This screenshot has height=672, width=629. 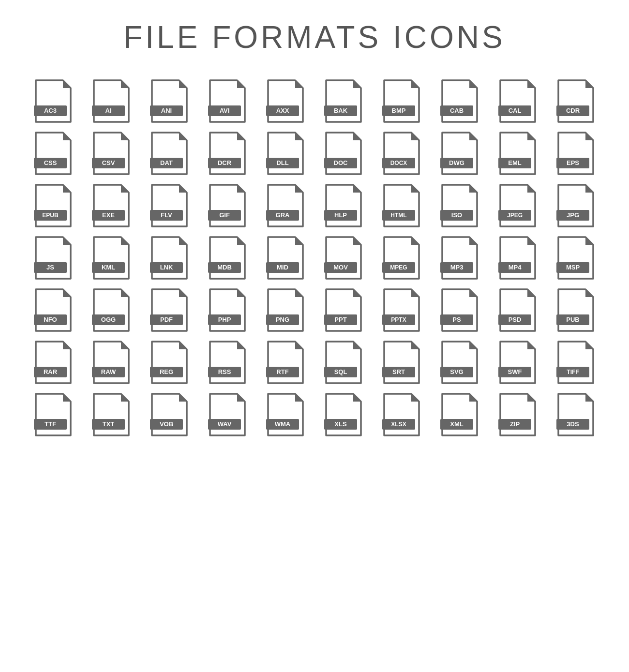 What do you see at coordinates (460, 415) in the screenshot?
I see `file-icon-xml: XML` at bounding box center [460, 415].